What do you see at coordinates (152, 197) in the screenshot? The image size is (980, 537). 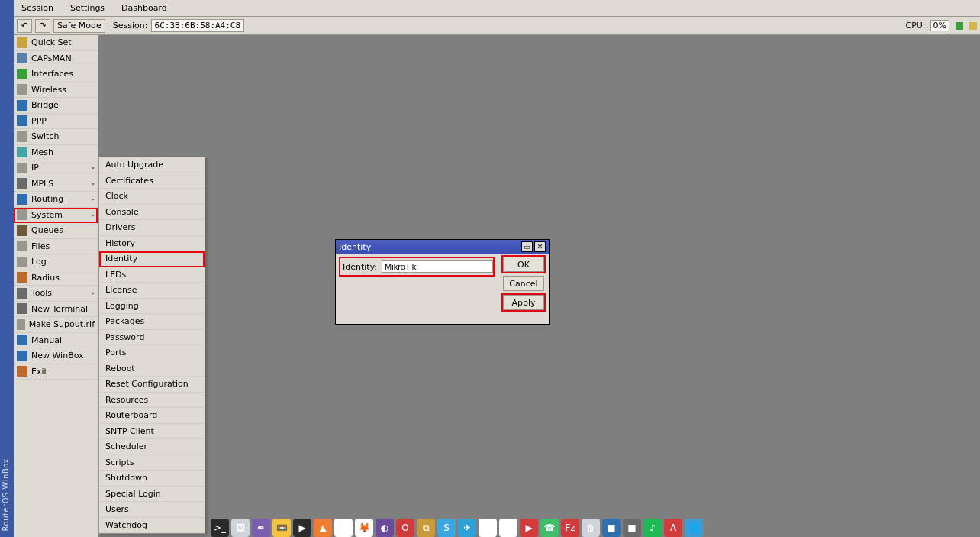 I see `submenu-item-clock: Clock` at bounding box center [152, 197].